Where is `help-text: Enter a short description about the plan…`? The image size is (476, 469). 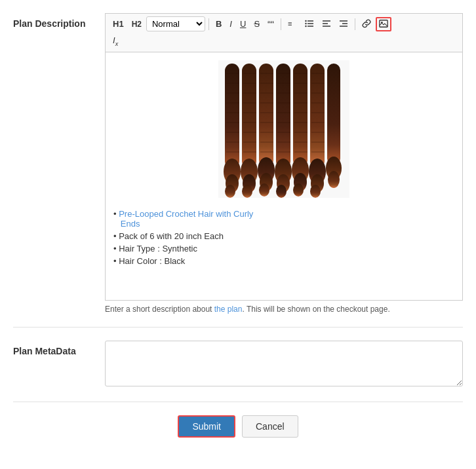 help-text: Enter a short description about the plan… is located at coordinates (284, 309).